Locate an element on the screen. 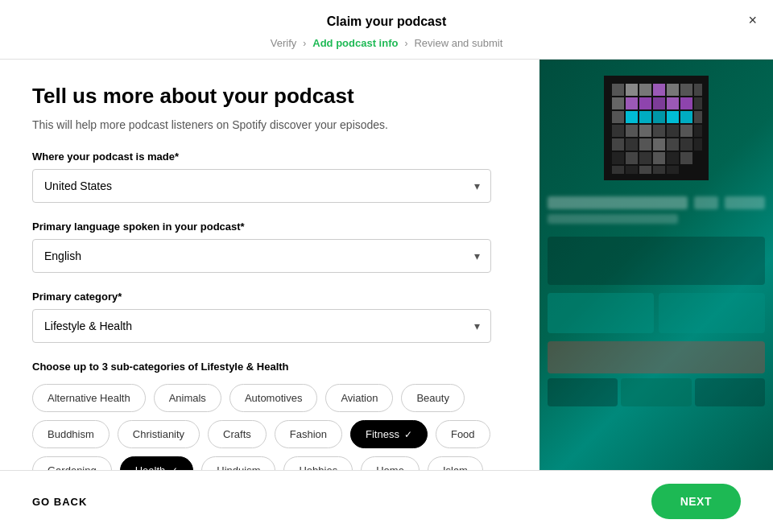 Image resolution: width=773 pixels, height=532 pixels. subcategory-btn-animals: Animals is located at coordinates (188, 398).